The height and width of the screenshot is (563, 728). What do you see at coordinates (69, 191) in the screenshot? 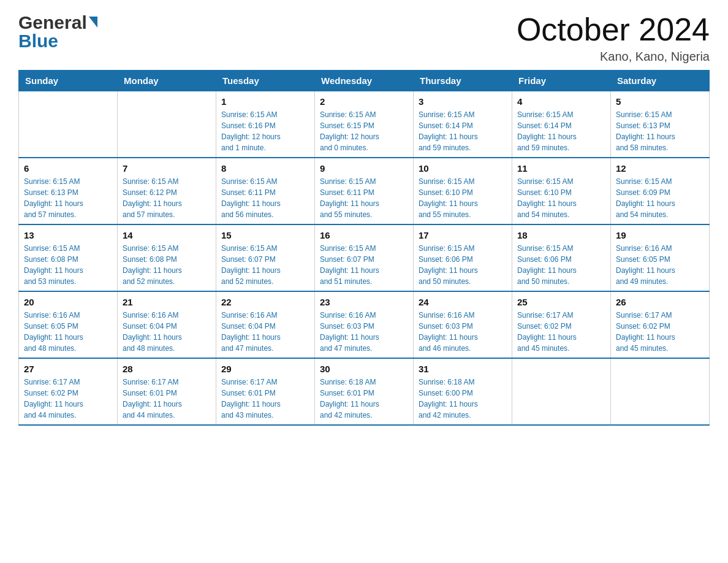
I see `calendar-cell: 6Sunrise: 6:15 AMSunset: 6:13 PMDaylight…` at bounding box center [69, 191].